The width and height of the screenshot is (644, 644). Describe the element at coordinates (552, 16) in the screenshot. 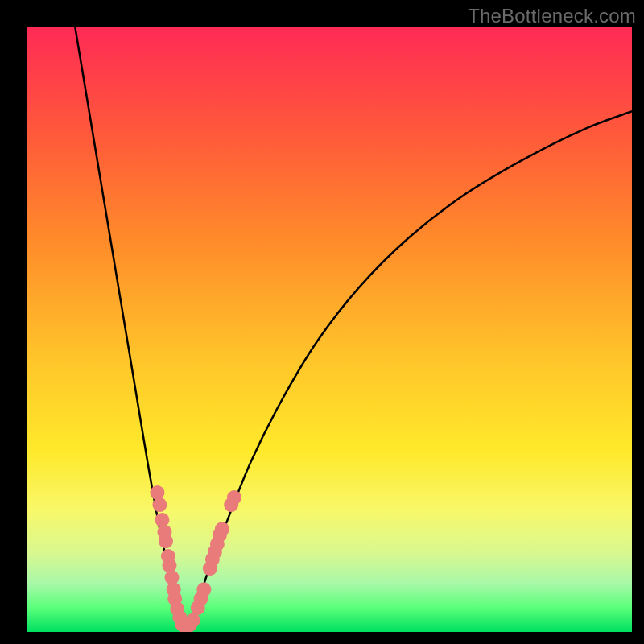

I see `watermark-text: TheBottleneck.com` at that location.